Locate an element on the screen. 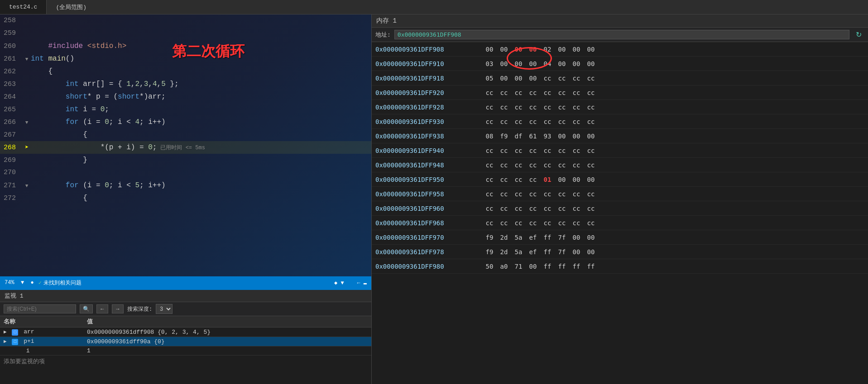 This screenshot has height=384, width=868. mem-byte: 2d is located at coordinates (504, 252).